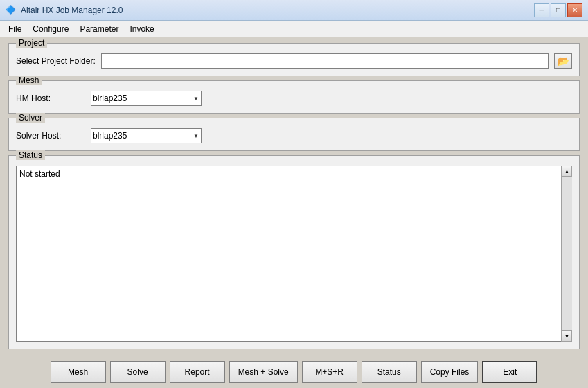  Describe the element at coordinates (294, 371) in the screenshot. I see `button-bar: Mesh Solve Report Mesh + Solve M+S+R Sta…` at that location.